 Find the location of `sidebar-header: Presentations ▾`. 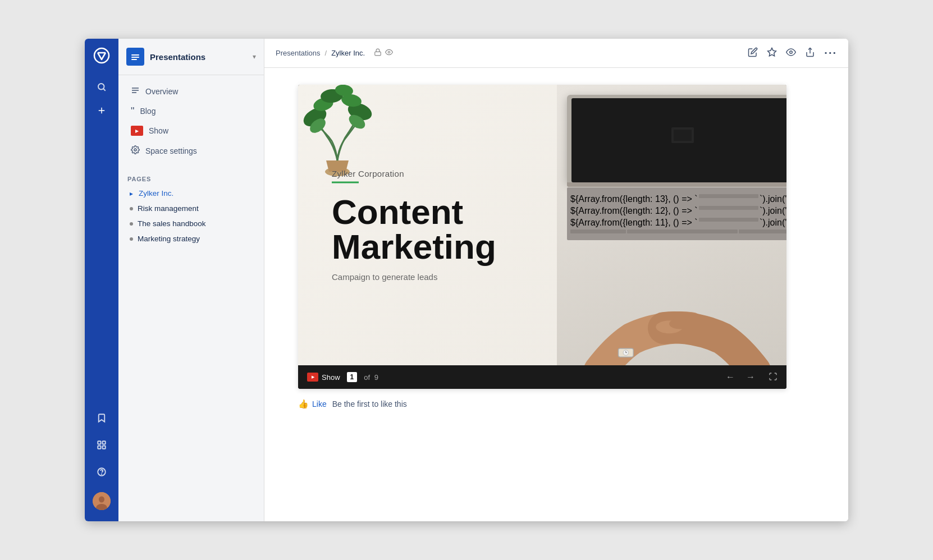

sidebar-header: Presentations ▾ is located at coordinates (191, 57).